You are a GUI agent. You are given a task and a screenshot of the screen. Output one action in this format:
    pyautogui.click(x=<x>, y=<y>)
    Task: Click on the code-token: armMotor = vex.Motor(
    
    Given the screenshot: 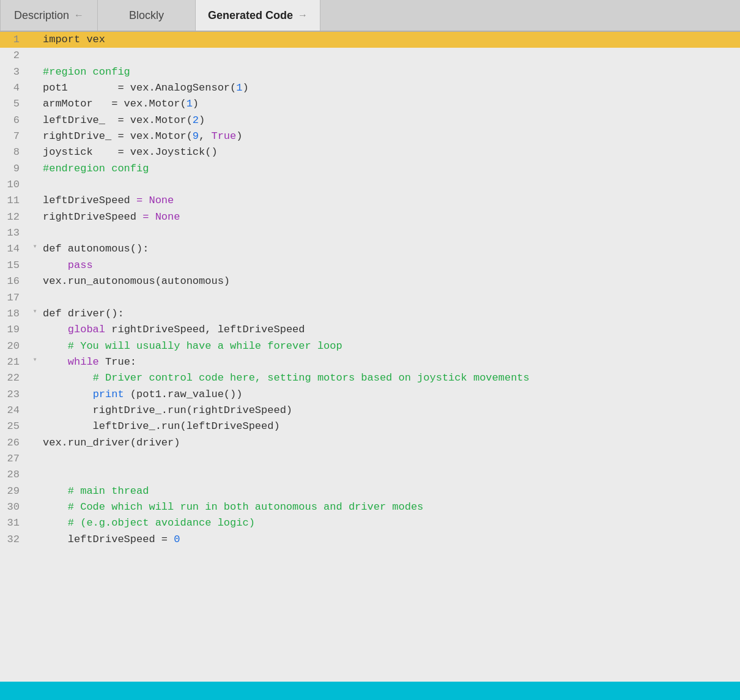 What is the action you would take?
    pyautogui.click(x=115, y=104)
    